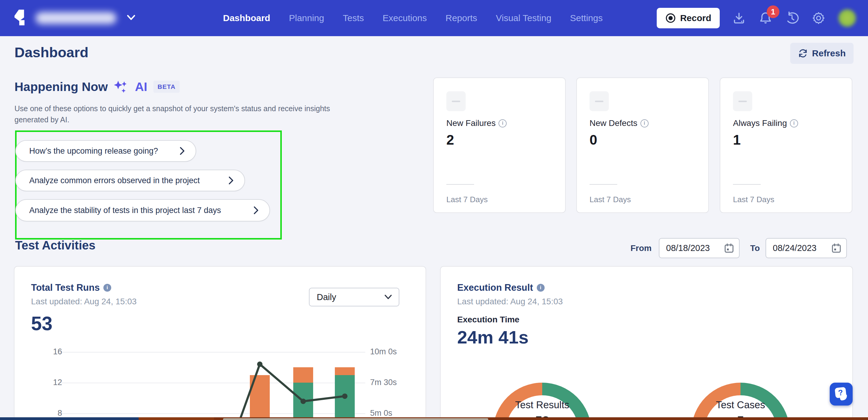 The width and height of the screenshot is (868, 420). Describe the element at coordinates (493, 337) in the screenshot. I see `execution-time-value: 24m 41s` at that location.